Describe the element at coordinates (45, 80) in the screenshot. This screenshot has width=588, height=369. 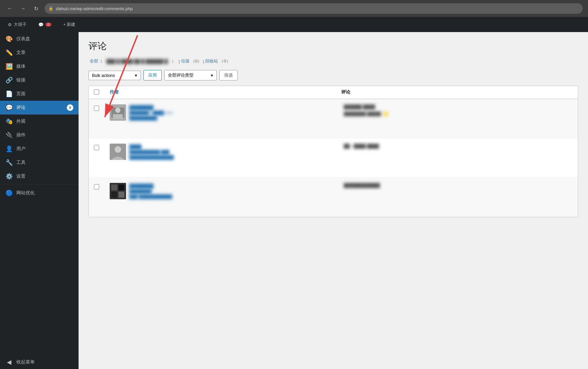
I see `sidebar-label-links: 链接` at that location.